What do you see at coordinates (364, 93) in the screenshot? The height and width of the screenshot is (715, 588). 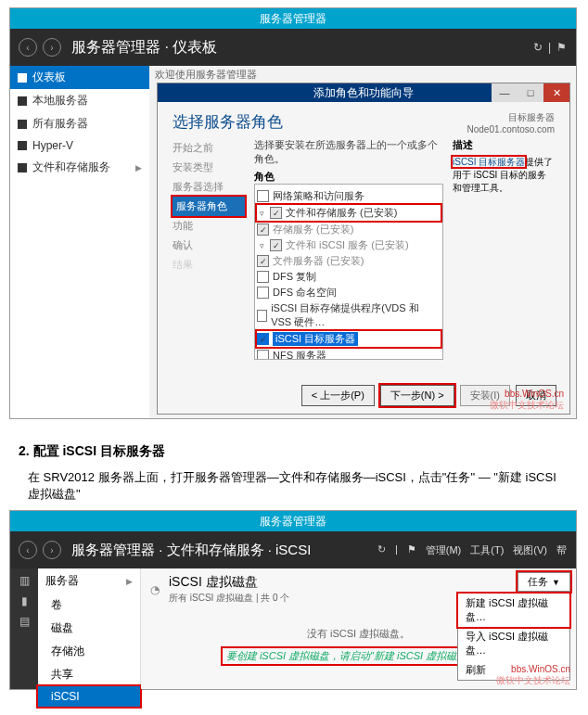 I see `wizard-titlebar: 添加角色和功能向导 — □ ✕` at bounding box center [364, 93].